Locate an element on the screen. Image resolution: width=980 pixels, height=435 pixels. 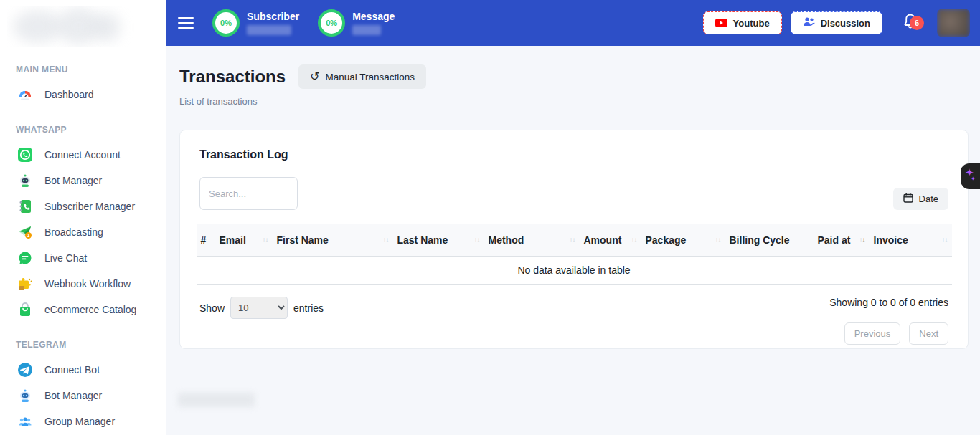
sidebar-item-label: Connect Bot is located at coordinates (72, 370).